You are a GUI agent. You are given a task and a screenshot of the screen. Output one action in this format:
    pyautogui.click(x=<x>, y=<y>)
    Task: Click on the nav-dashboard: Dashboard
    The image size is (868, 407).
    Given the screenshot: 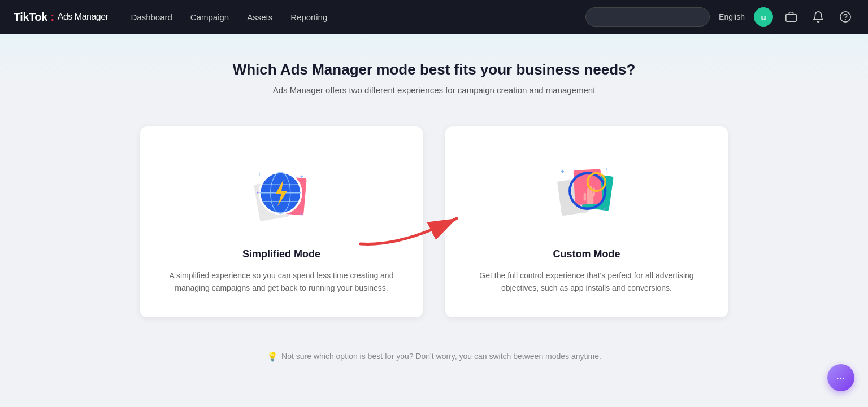 What is the action you would take?
    pyautogui.click(x=151, y=17)
    